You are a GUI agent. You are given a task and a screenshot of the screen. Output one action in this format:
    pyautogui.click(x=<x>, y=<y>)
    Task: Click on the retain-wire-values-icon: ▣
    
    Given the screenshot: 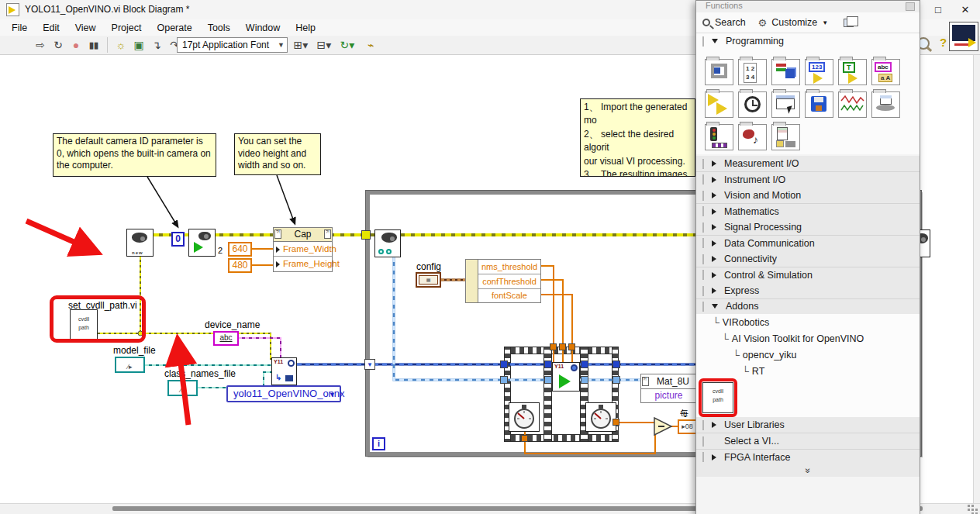 What is the action you would take?
    pyautogui.click(x=139, y=45)
    